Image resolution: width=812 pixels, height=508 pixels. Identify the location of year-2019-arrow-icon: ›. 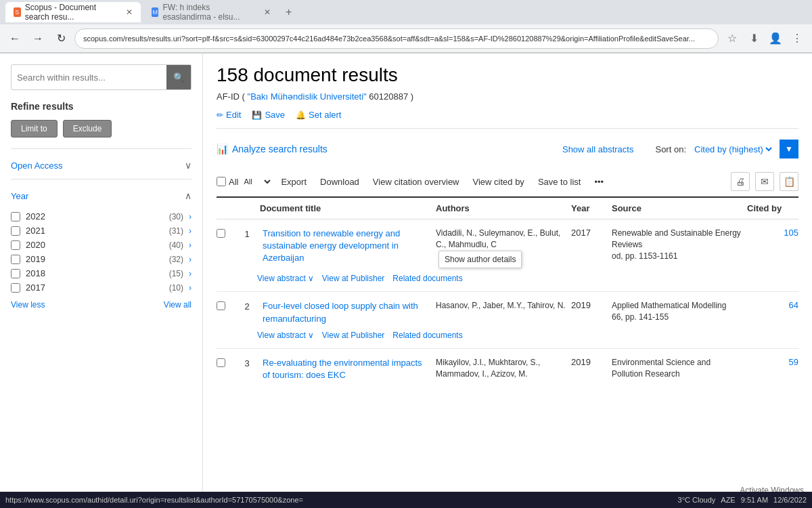
(190, 259).